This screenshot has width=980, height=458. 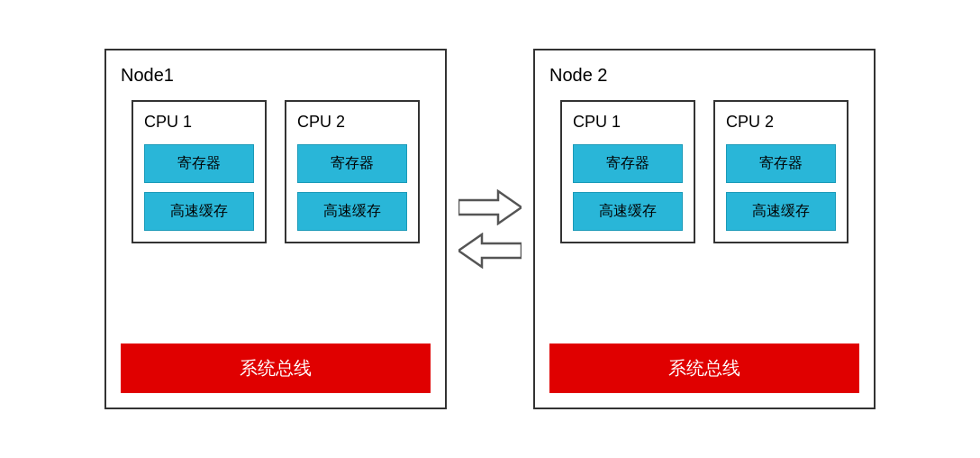 What do you see at coordinates (199, 171) in the screenshot?
I see `node1-cpu1-box: CPU 1 寄存器 高速缓存` at bounding box center [199, 171].